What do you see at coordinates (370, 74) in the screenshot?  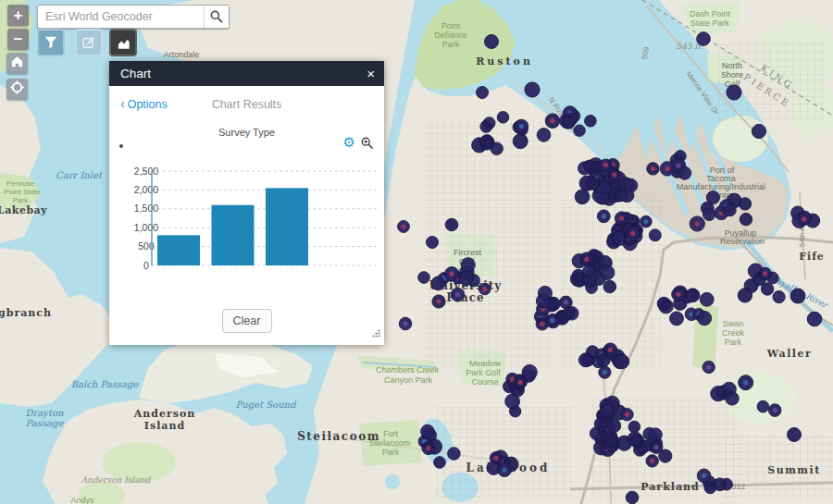 I see `close-icon: ×` at bounding box center [370, 74].